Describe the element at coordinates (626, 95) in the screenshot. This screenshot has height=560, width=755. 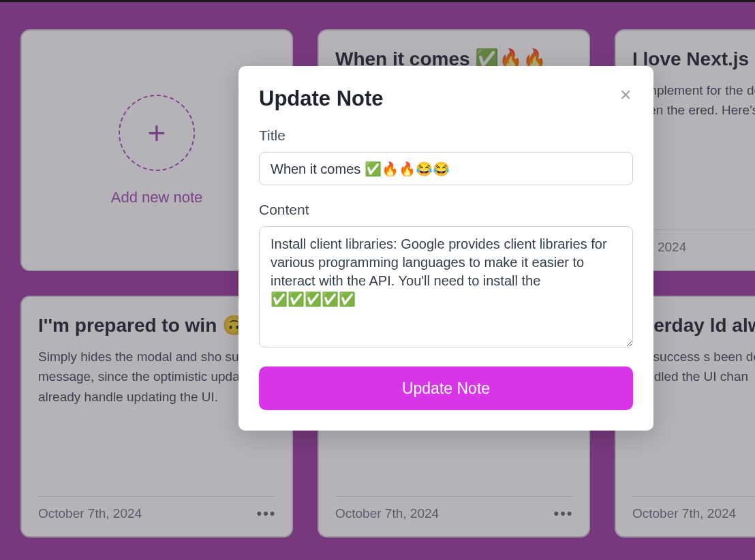
I see `close-icon: ✕` at that location.